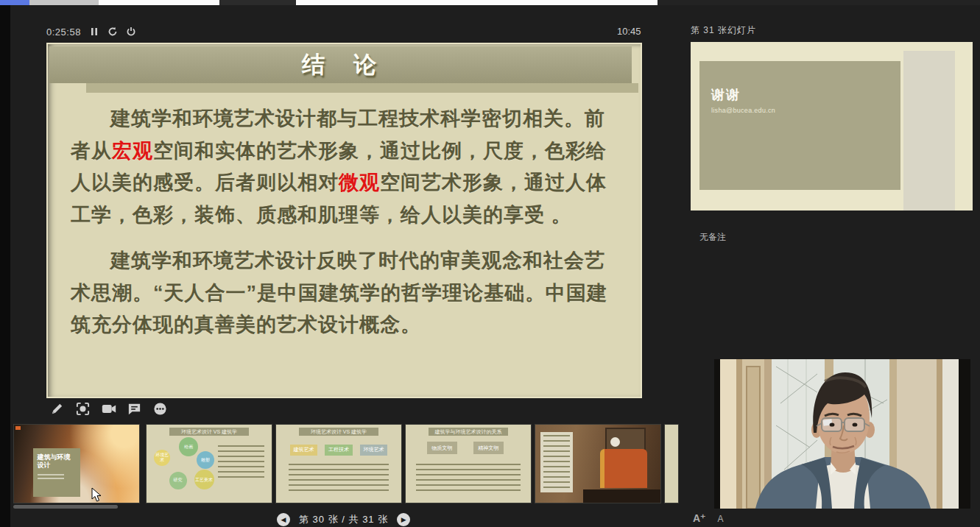  What do you see at coordinates (343, 520) in the screenshot?
I see `page-indicator: 第 30 张 / 共 31 张` at bounding box center [343, 520].